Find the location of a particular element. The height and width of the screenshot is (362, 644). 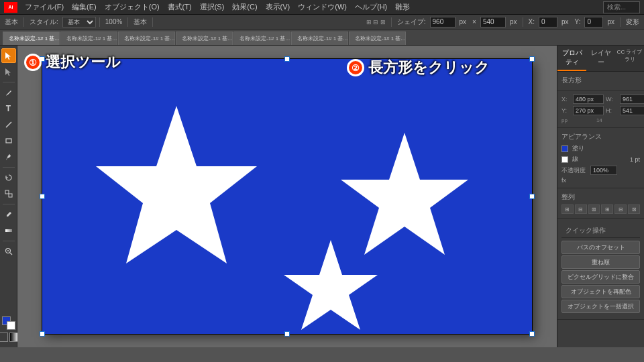

zoom-tool is located at coordinates (9, 251).